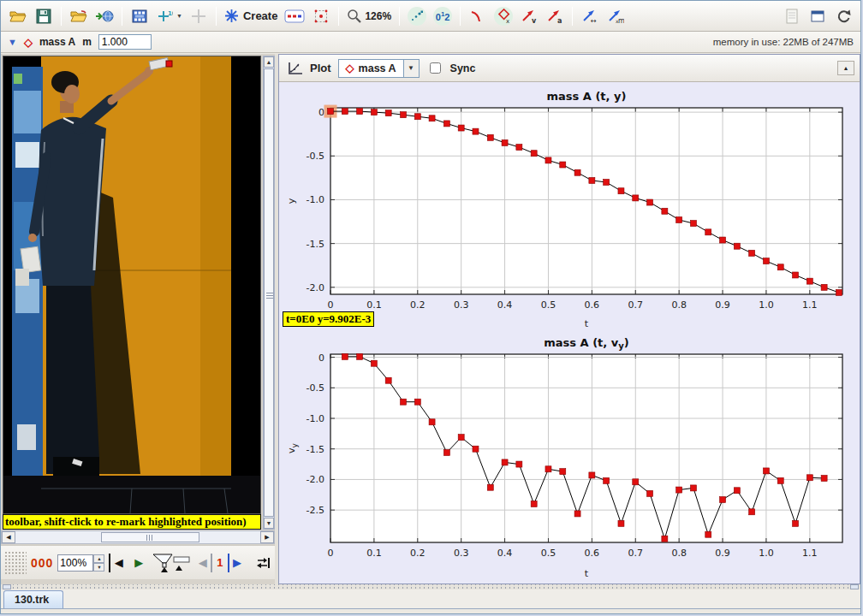 This screenshot has width=863, height=616. Describe the element at coordinates (170, 63) in the screenshot. I see `track-point-marker` at that location.